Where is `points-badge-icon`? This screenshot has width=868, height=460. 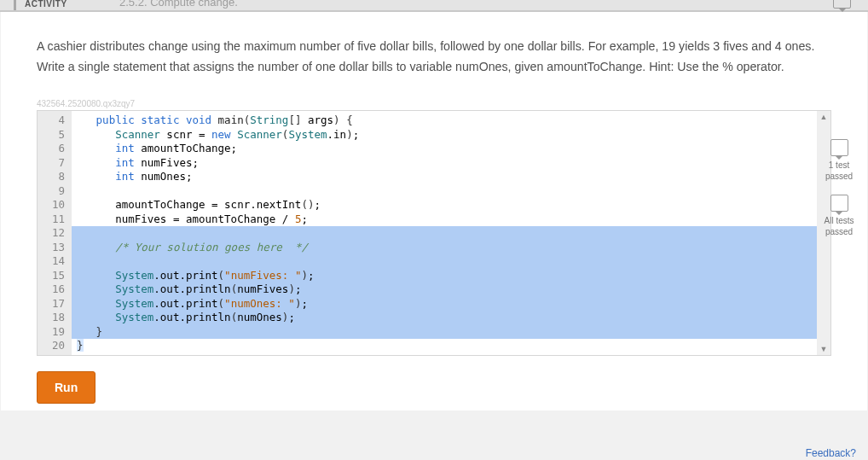 points-badge-icon is located at coordinates (842, 4).